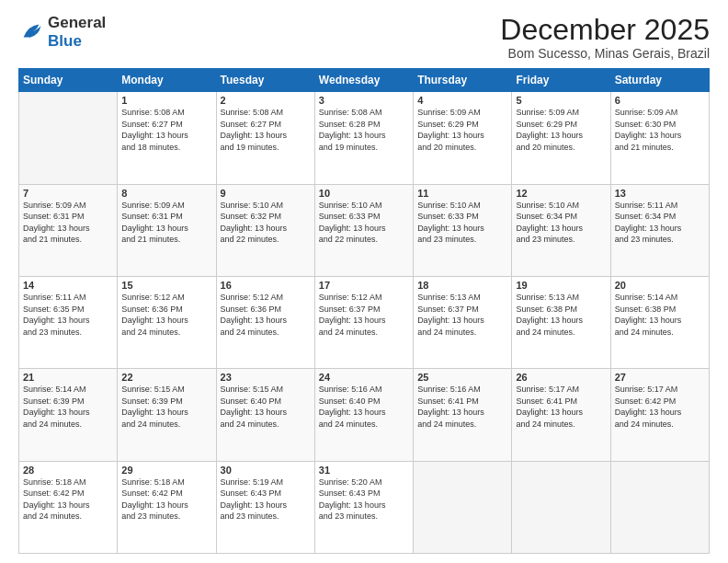  What do you see at coordinates (266, 470) in the screenshot?
I see `day-number: 30` at bounding box center [266, 470].